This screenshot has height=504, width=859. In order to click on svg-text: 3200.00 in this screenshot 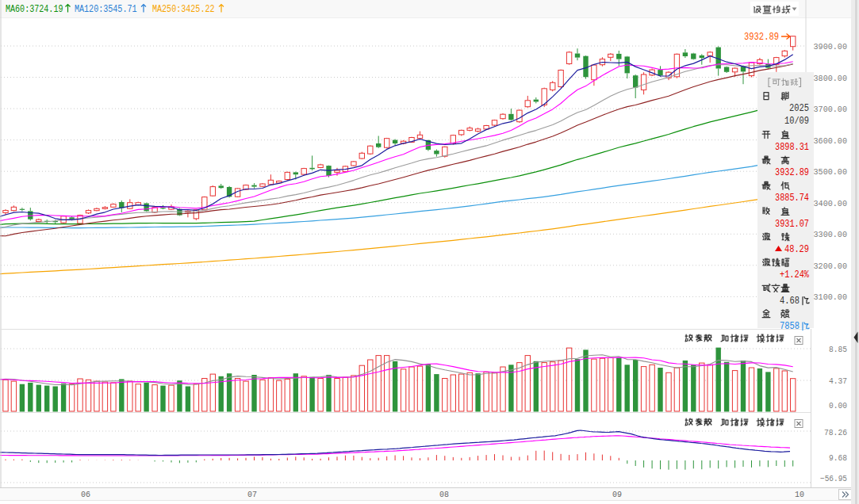, I will do `click(831, 266)`.